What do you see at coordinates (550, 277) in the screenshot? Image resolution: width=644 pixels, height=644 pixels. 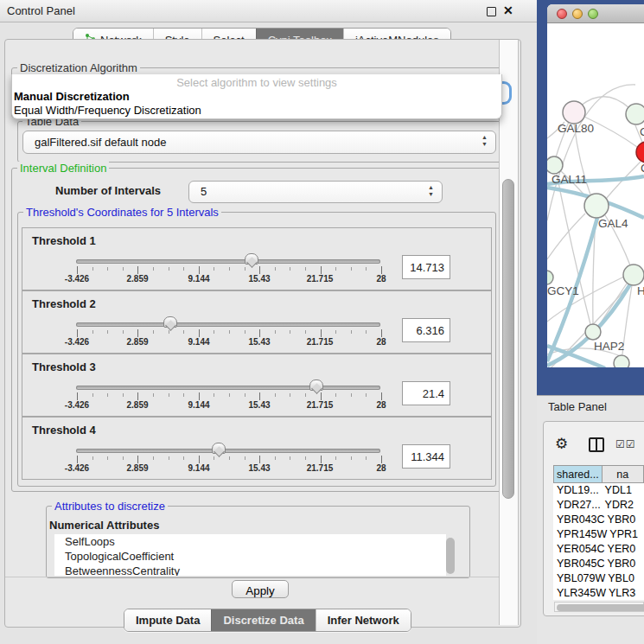 I see `node-gcy1` at bounding box center [550, 277].